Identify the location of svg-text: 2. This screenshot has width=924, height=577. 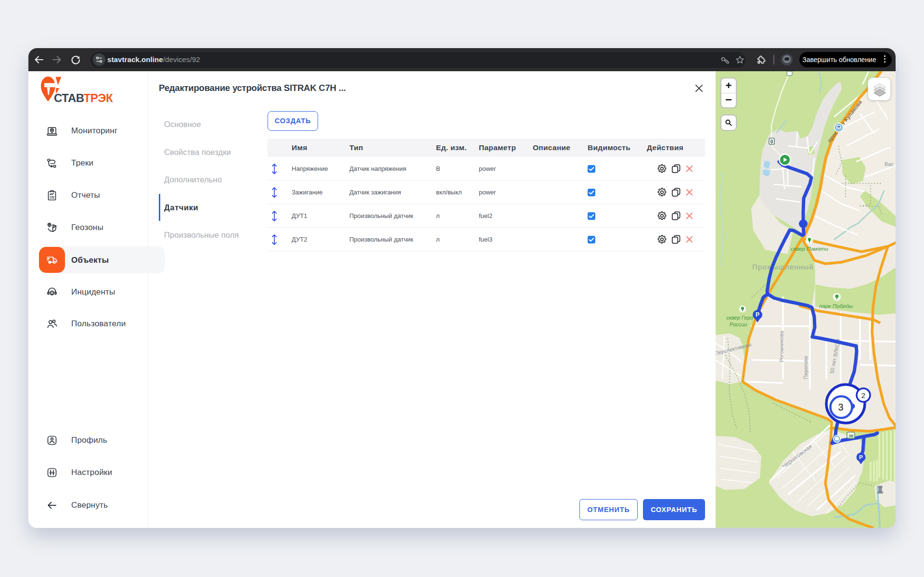
(863, 396).